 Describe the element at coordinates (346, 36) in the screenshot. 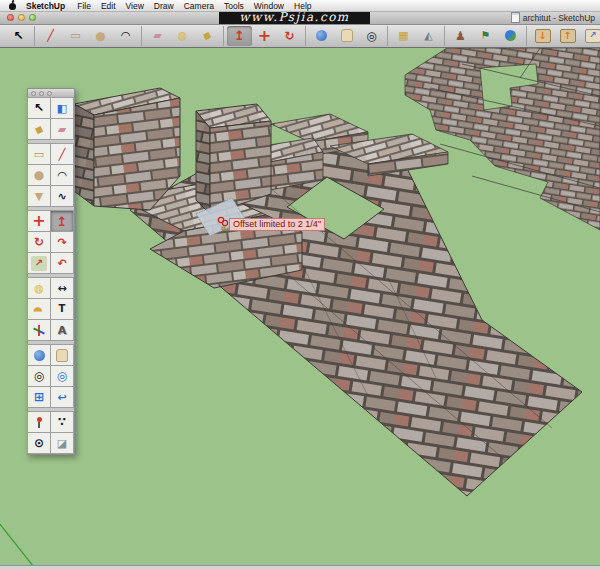

I see `pan-button` at that location.